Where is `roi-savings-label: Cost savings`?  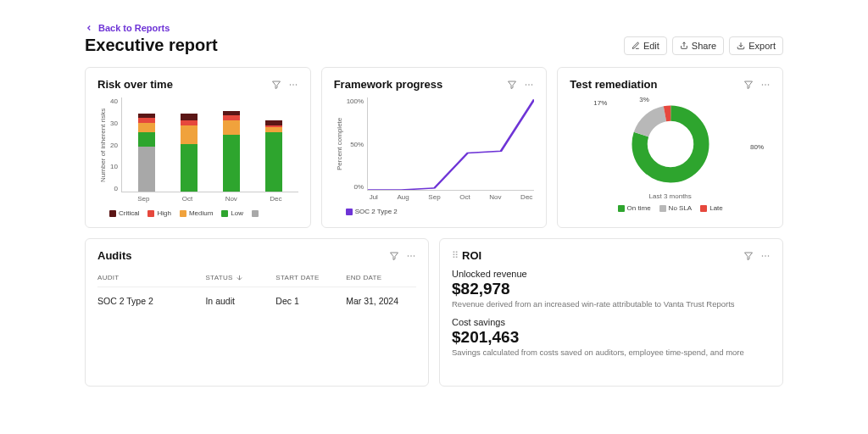
roi-savings-label: Cost savings is located at coordinates (611, 322).